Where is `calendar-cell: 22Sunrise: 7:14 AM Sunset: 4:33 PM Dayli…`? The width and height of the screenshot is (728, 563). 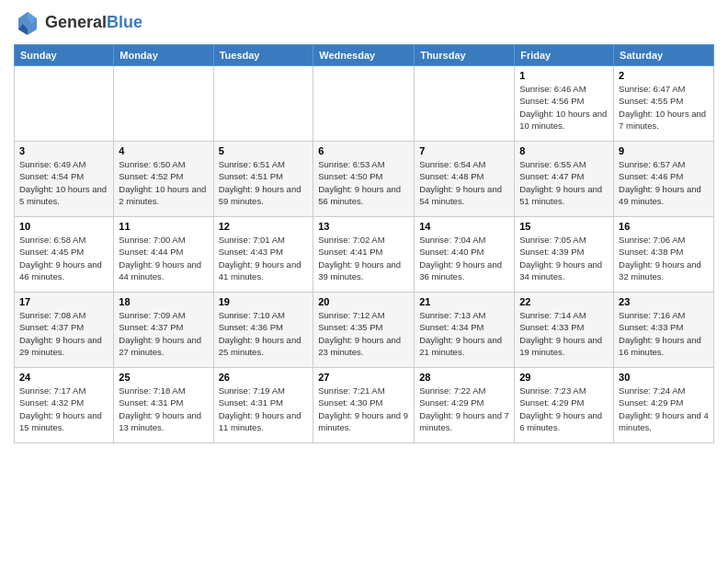 calendar-cell: 22Sunrise: 7:14 AM Sunset: 4:33 PM Dayli… is located at coordinates (564, 330).